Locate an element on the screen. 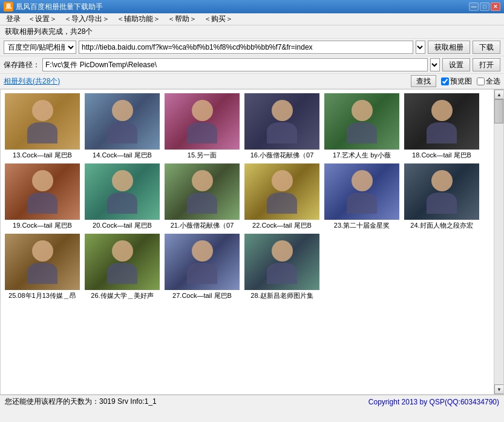  download-button: 下载 is located at coordinates (486, 47).